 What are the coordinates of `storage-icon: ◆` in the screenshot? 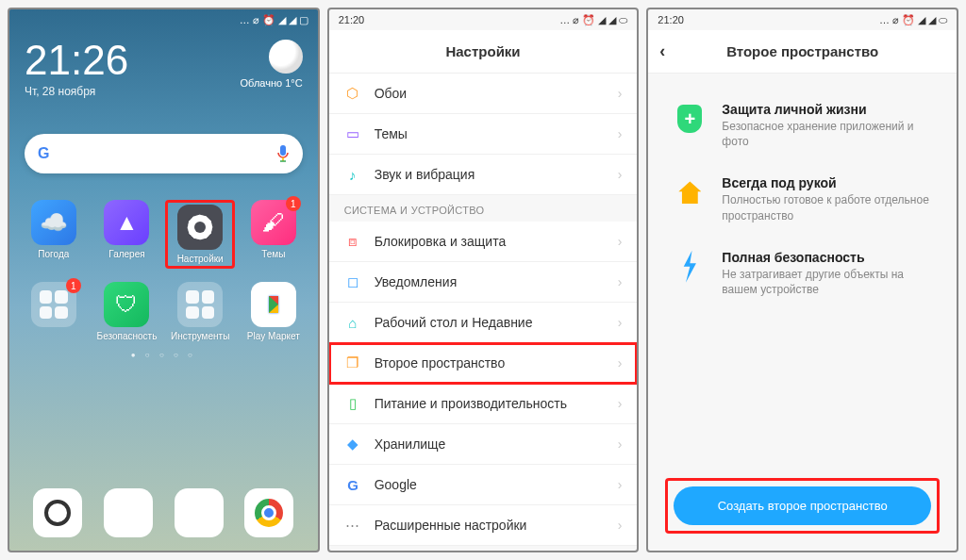 It's located at (353, 444).